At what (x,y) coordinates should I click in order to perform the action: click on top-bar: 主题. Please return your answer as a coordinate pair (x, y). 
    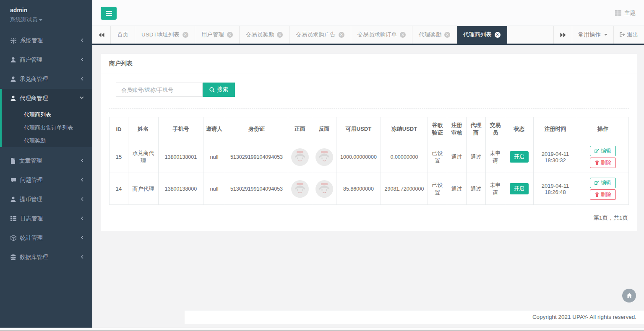
    Looking at the image, I should click on (368, 13).